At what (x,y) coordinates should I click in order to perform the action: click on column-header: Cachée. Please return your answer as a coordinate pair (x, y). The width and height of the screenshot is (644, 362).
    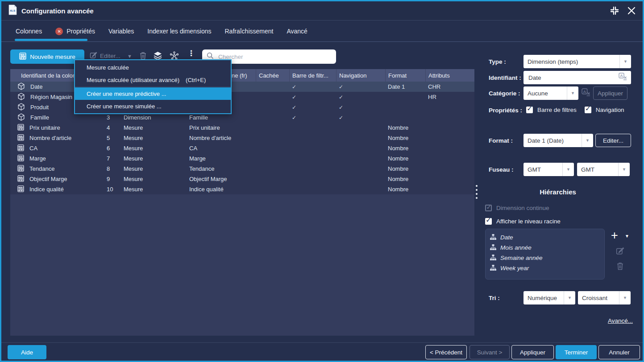
    Looking at the image, I should click on (272, 75).